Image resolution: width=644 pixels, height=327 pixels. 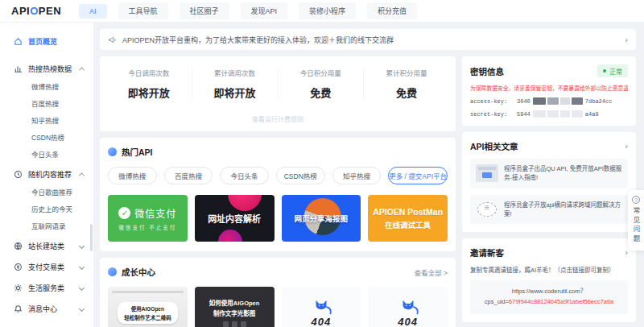 I want to click on sidebar-group-label: 生活服务类, so click(x=54, y=288).